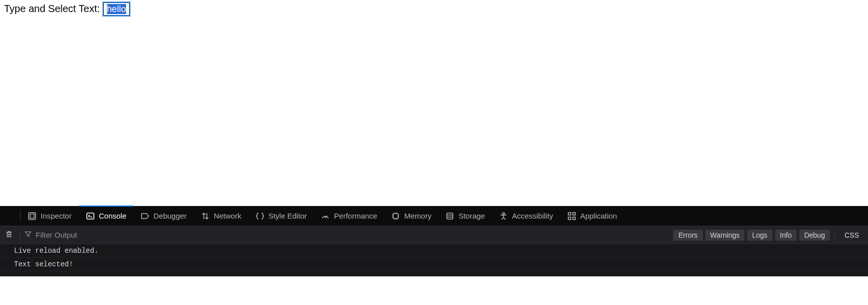 This screenshot has height=305, width=868. What do you see at coordinates (592, 216) in the screenshot?
I see `tab-application: Application` at bounding box center [592, 216].